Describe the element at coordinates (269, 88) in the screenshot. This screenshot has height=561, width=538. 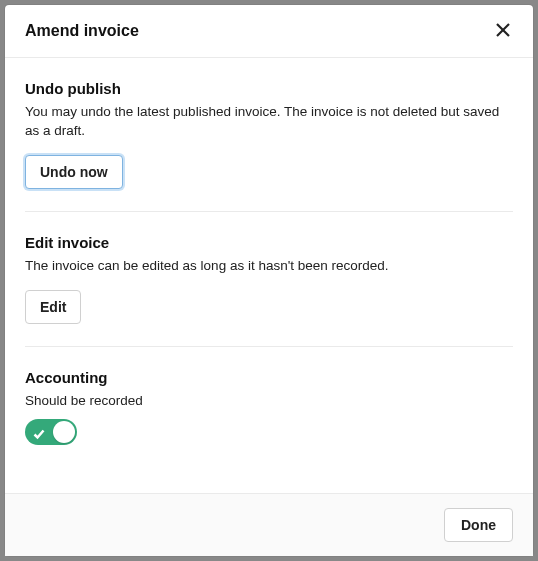
I see `undo-publish-title: Undo publish` at that location.